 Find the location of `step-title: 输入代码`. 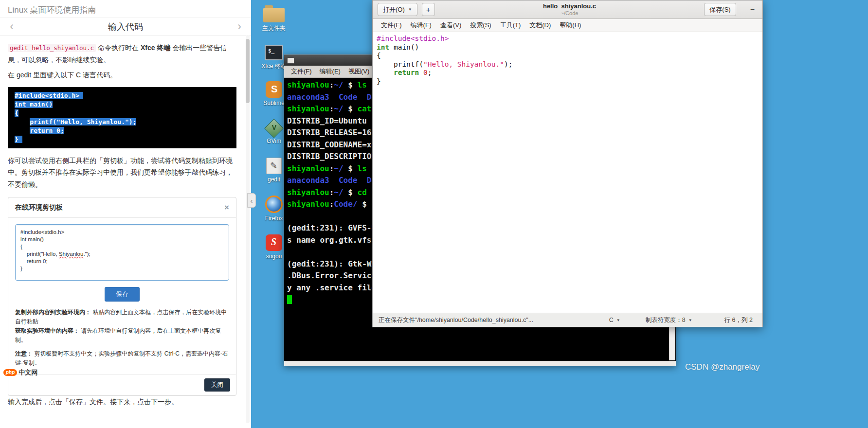

step-title: 输入代码 is located at coordinates (126, 27).